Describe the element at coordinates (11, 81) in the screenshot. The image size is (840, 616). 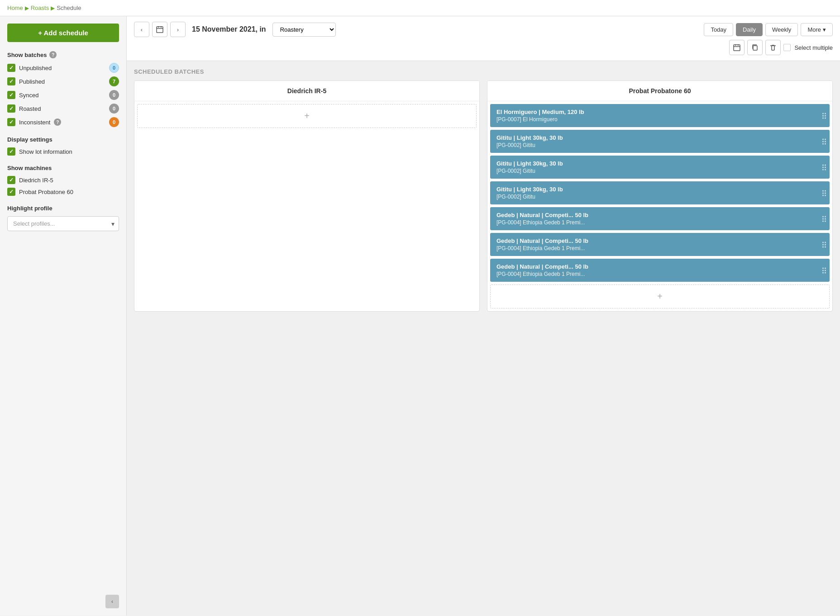
I see `published-checkbox` at that location.